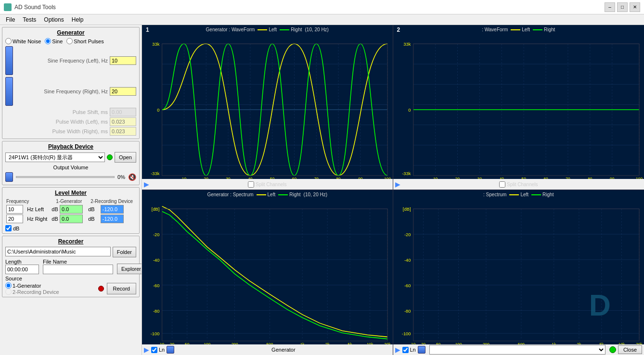  I want to click on chart2-num: 2, so click(399, 30).